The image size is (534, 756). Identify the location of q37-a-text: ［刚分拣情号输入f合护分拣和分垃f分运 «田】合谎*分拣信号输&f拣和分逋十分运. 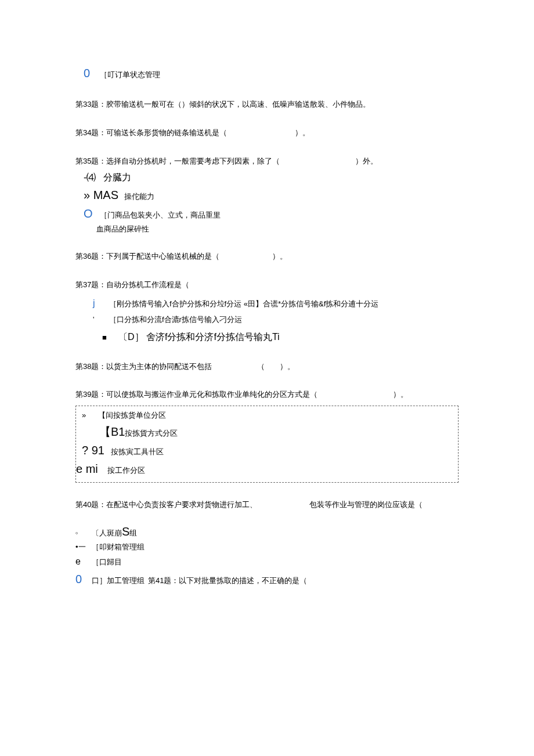
(244, 304).